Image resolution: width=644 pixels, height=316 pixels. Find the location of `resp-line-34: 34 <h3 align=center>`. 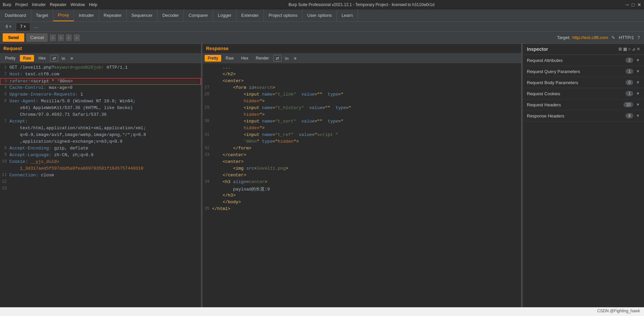

resp-line-34: 34 <h3 align=center> is located at coordinates (362, 182).